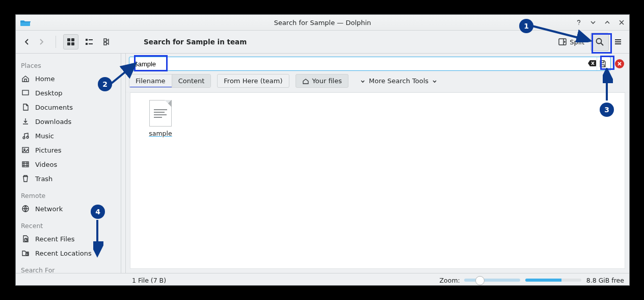 The width and height of the screenshot is (644, 300). What do you see at coordinates (323, 22) in the screenshot?
I see `titlebar: Search for Sample — Dolphin` at bounding box center [323, 22].